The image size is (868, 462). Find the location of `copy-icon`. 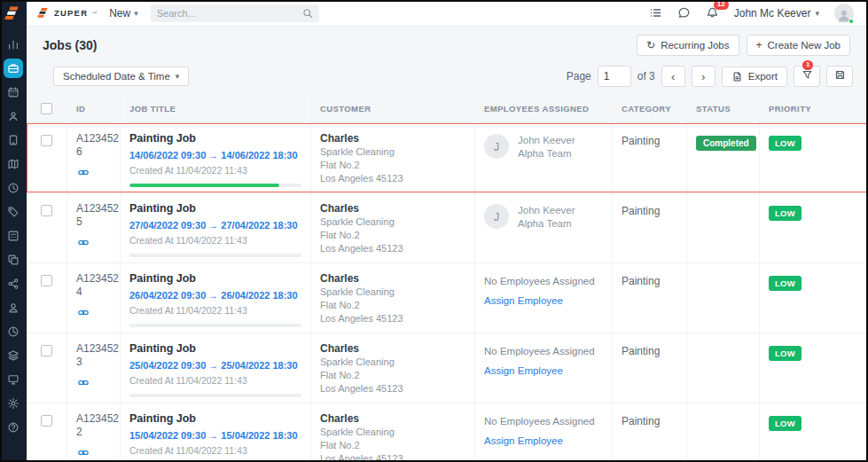

copy-icon is located at coordinates (13, 260).